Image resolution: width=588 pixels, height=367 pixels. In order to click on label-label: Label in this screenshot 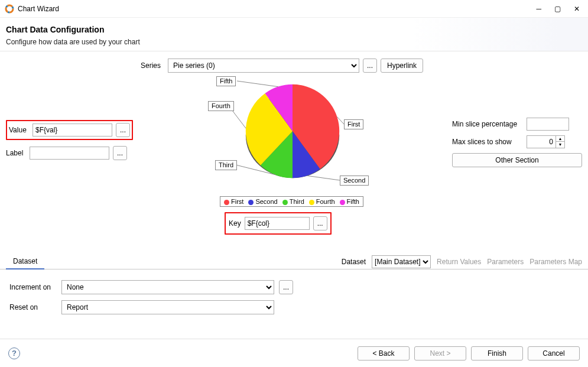, I will do `click(16, 153)`.